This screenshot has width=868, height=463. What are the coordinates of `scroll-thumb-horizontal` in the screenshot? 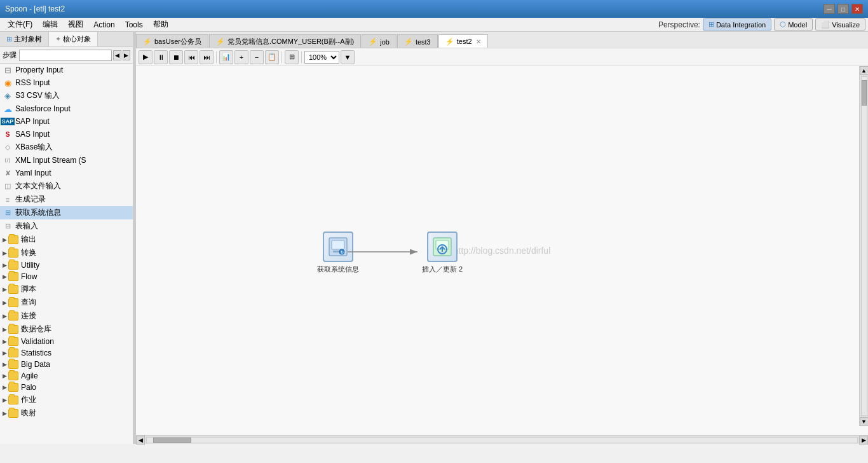 It's located at (172, 440).